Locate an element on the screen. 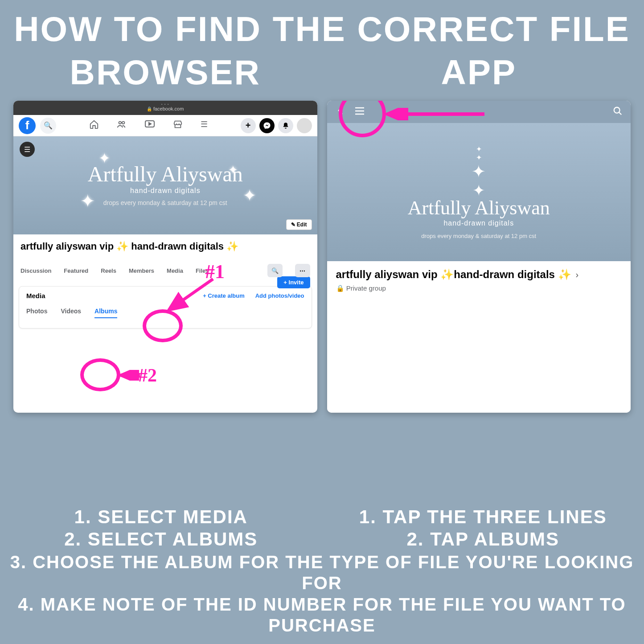 Image resolution: width=644 pixels, height=644 pixels. search-icon is located at coordinates (618, 112).